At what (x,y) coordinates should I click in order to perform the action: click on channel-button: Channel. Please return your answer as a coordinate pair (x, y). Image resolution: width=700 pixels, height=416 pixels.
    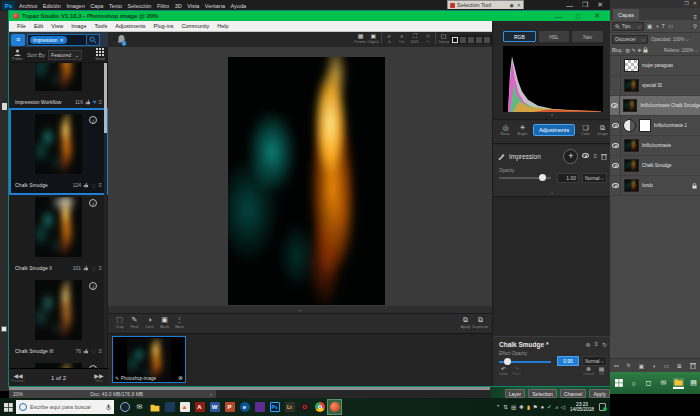
    Looking at the image, I should click on (574, 394).